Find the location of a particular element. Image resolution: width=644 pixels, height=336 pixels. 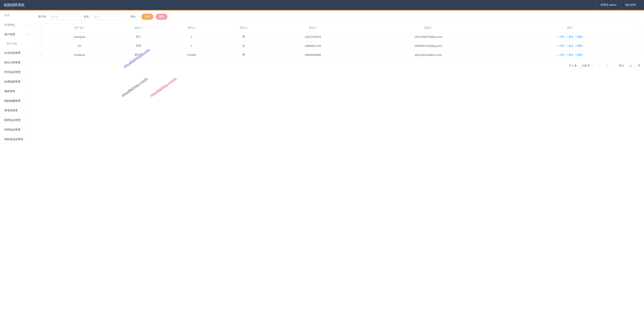

select-all-checkbox is located at coordinates (42, 27).